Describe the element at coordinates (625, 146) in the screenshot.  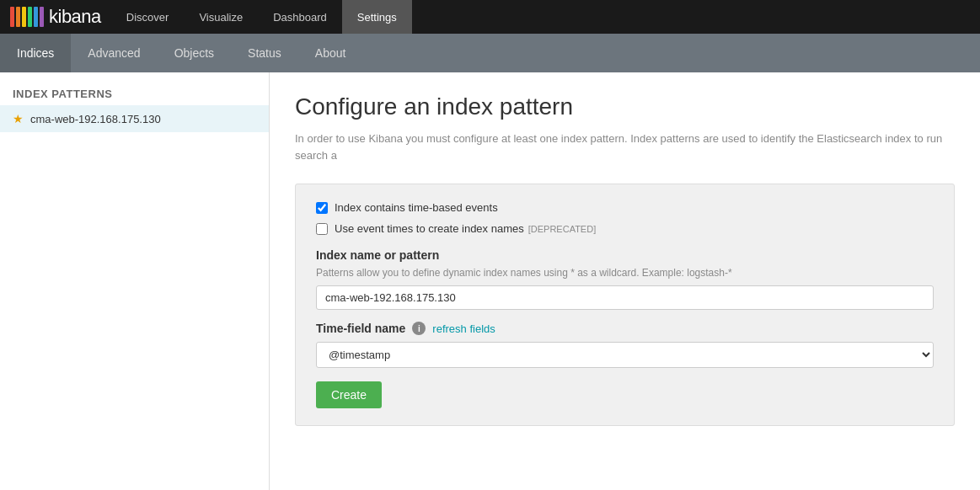
I see `page-description: In order to use Kibana you must configur…` at that location.